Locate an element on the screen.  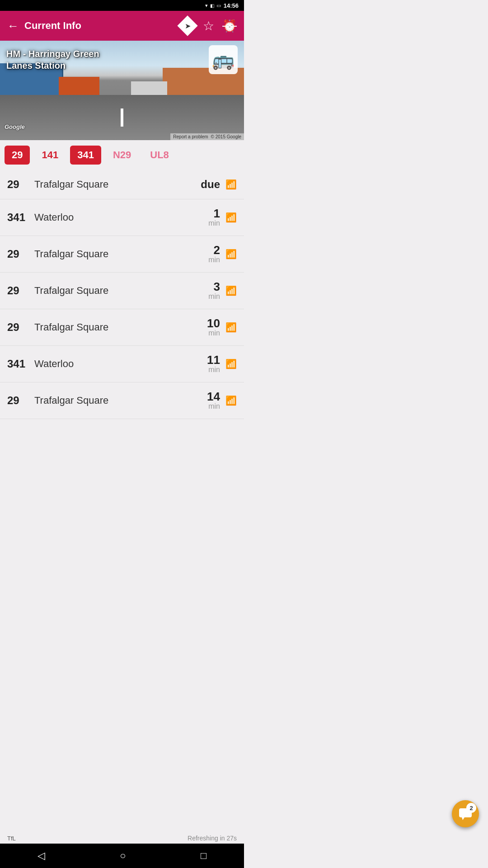
alarm-off-icon: ⏰ is located at coordinates (230, 26).